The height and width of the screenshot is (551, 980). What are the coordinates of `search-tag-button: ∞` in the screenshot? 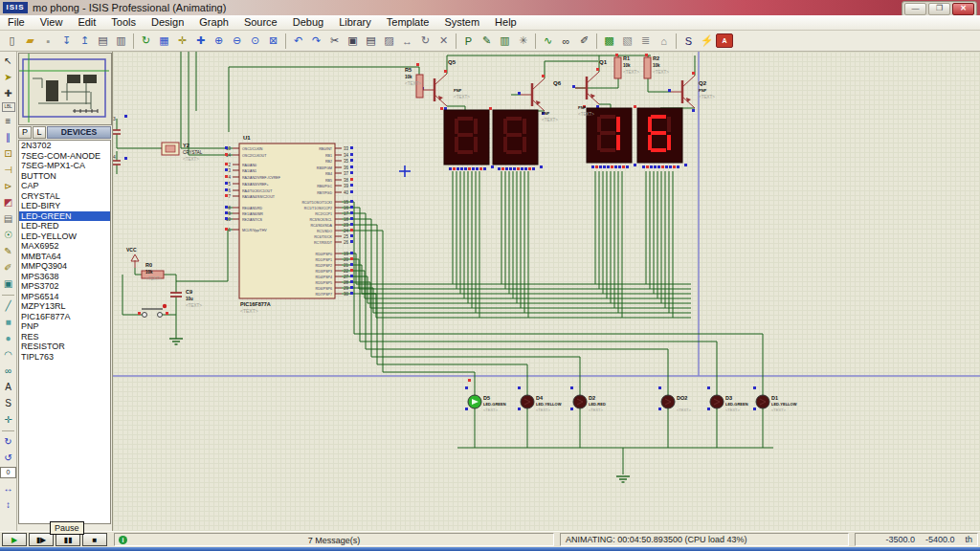 It's located at (567, 40).